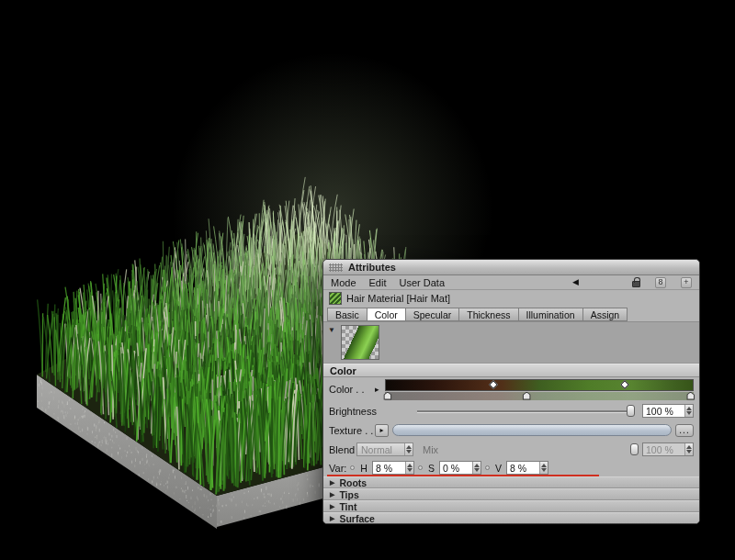 Image resolution: width=735 pixels, height=560 pixels. I want to click on mix-value-field: 100 %, so click(668, 450).